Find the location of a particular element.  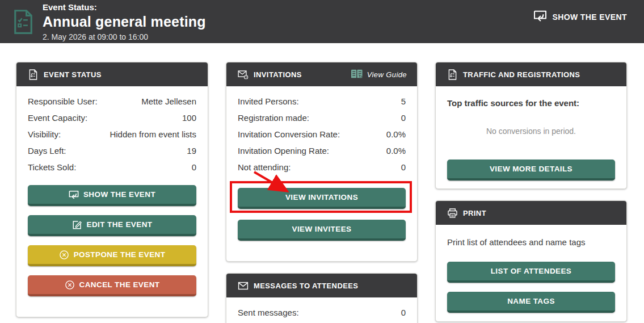

header-titles: Event Status: Annual general meeting 2. … is located at coordinates (124, 22).